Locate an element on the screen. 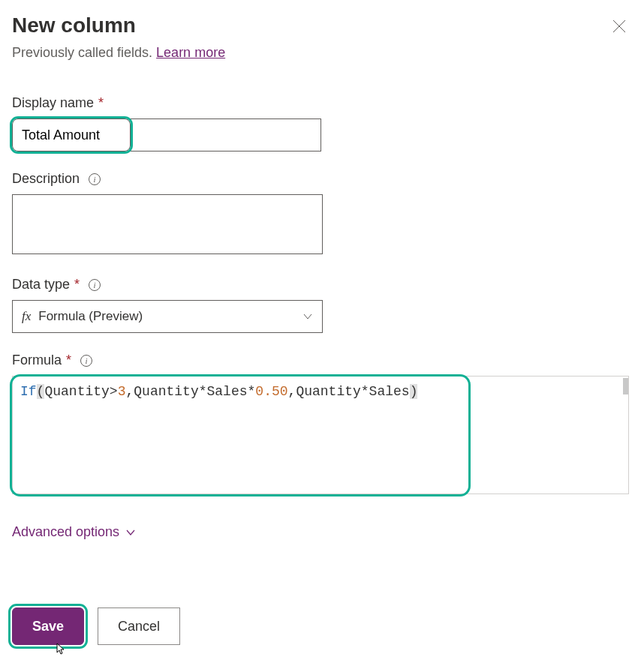 This screenshot has width=644, height=672. cancel-button: Cancel is located at coordinates (139, 626).